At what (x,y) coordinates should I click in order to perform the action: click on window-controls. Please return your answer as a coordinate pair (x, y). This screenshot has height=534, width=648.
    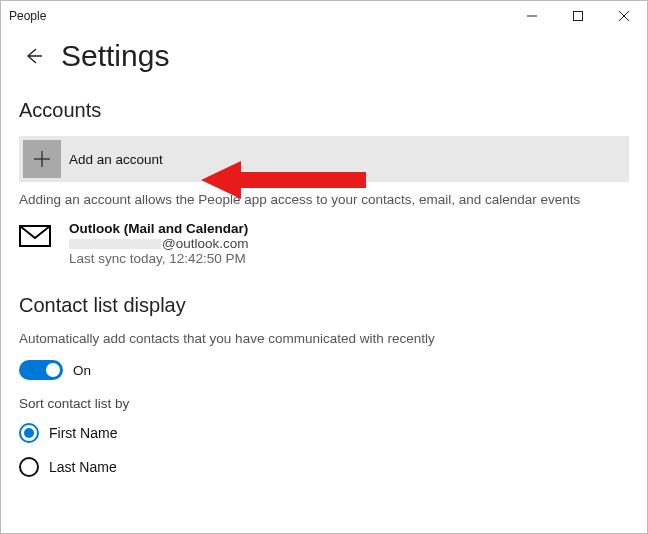
    Looking at the image, I should click on (578, 16).